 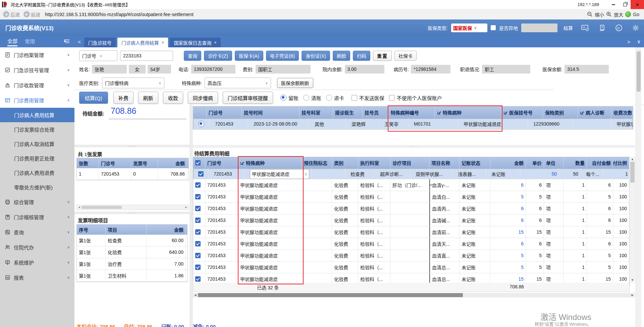 I want to click on back-button: 后退, so click(x=15, y=14).